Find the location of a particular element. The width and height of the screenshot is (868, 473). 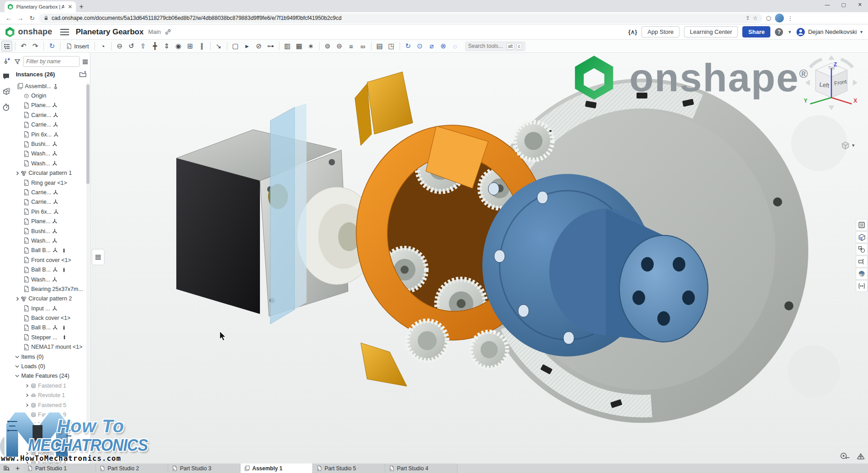

app-store-button: App Store is located at coordinates (660, 32).